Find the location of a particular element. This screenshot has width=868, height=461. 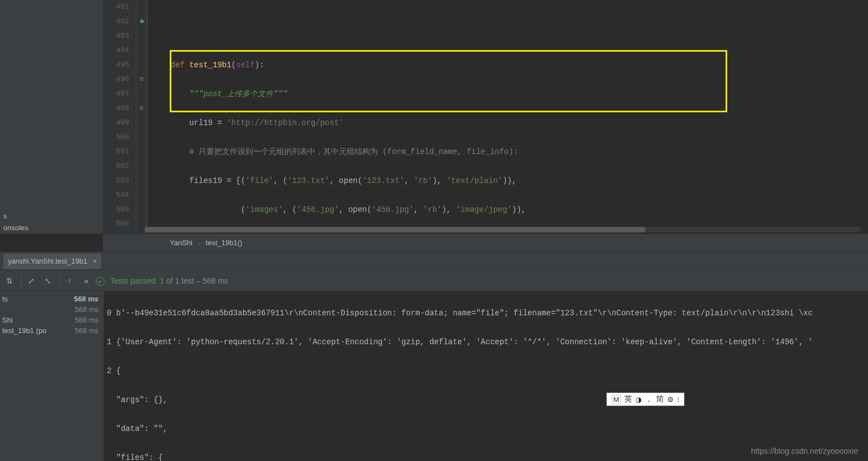

watermark: https://blog.csdn.net/zyooooxie is located at coordinates (805, 451).